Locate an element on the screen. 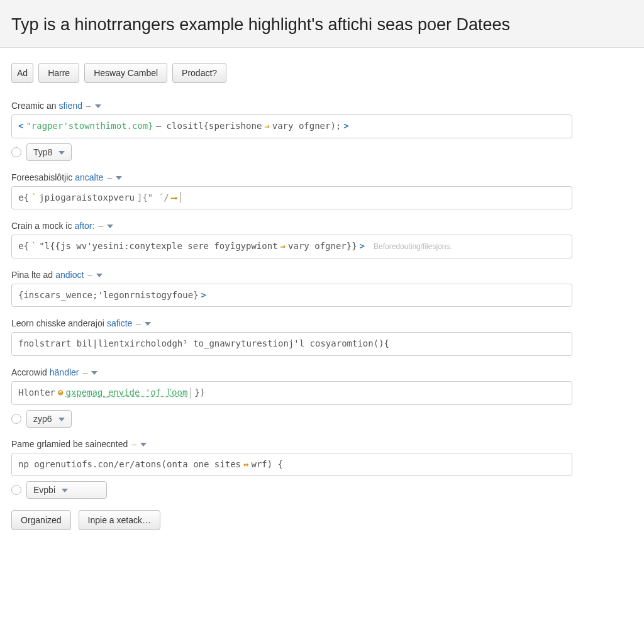 This screenshot has height=644, width=644. label-text: Accrowid is located at coordinates (29, 372).